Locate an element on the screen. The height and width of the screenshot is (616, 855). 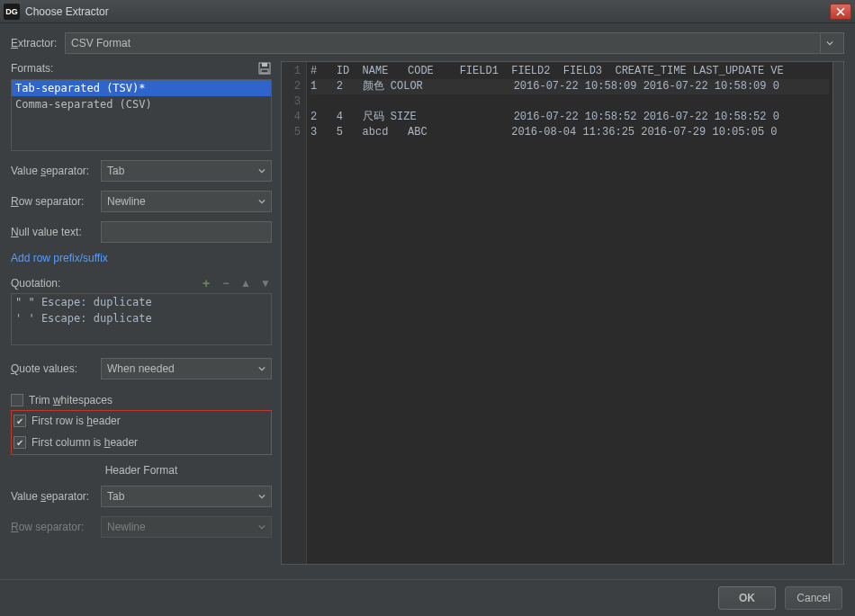
quote-values-value: When needed is located at coordinates (140, 369).